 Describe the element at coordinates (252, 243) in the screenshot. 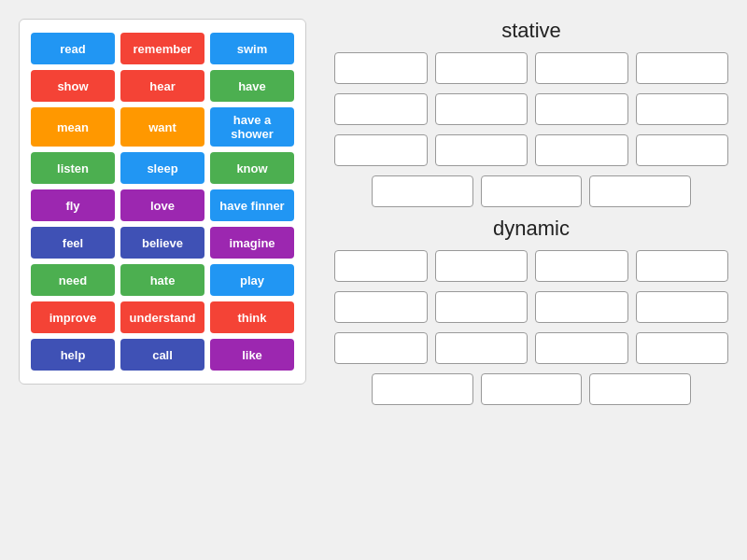

I see `word-cell: imagine` at that location.